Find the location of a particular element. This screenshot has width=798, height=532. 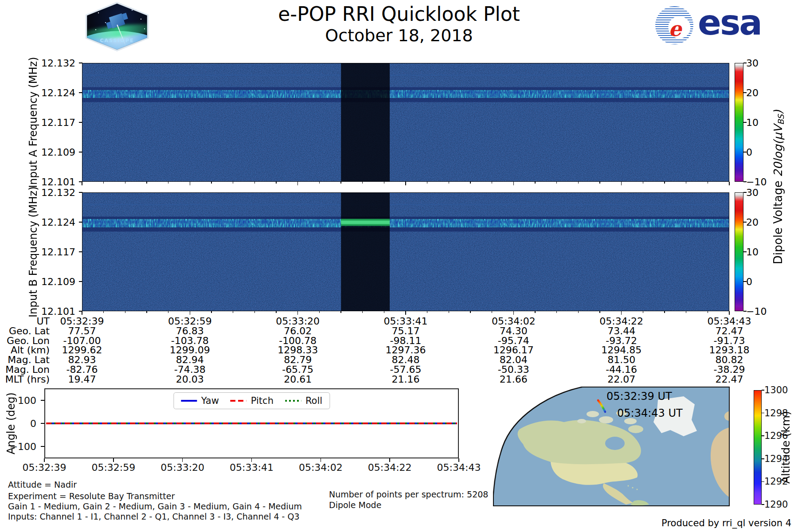

ephemeris-value: 22.07 is located at coordinates (622, 379).